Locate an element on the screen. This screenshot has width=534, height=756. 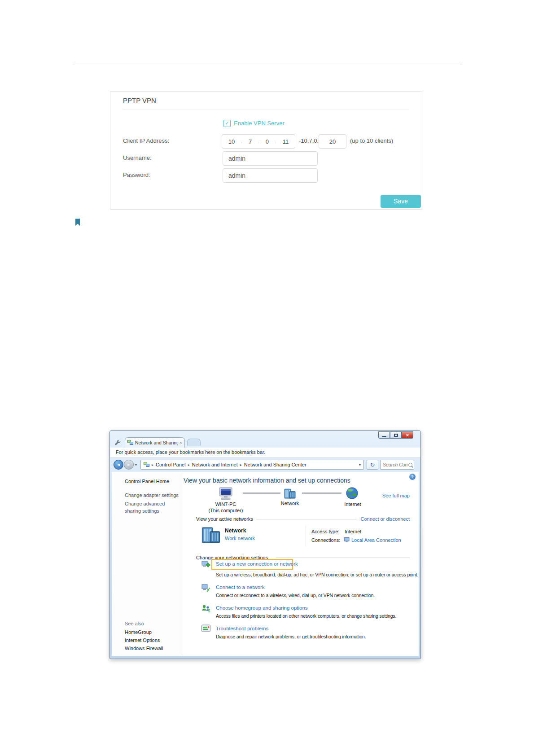
active-network-divider is located at coordinates (306, 536).